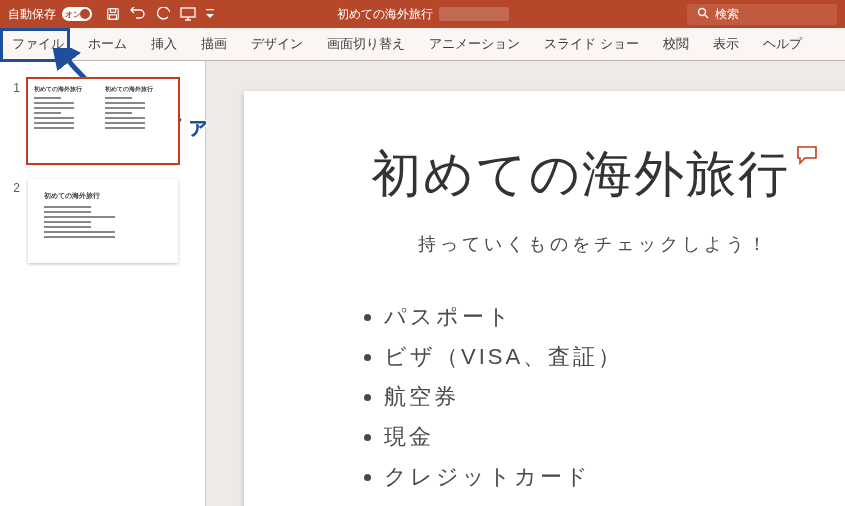  What do you see at coordinates (474, 14) in the screenshot?
I see `redacted-region` at bounding box center [474, 14].